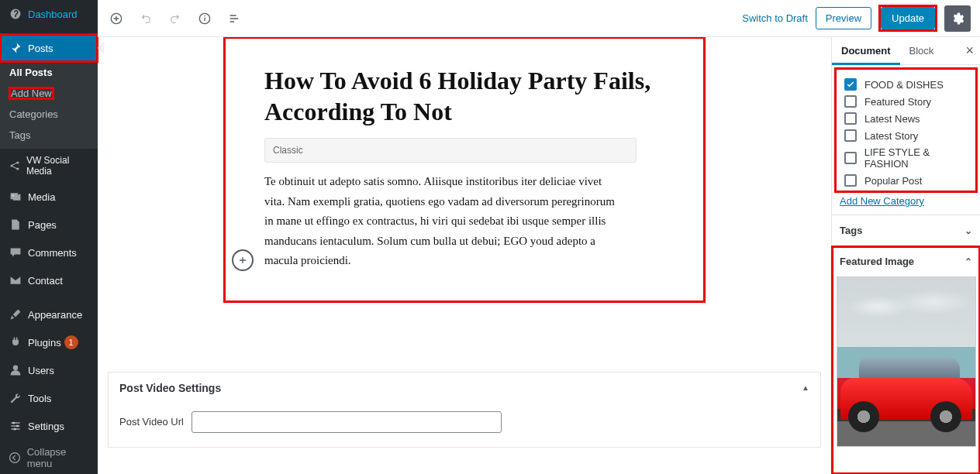  I want to click on tab-block: Block, so click(922, 51).